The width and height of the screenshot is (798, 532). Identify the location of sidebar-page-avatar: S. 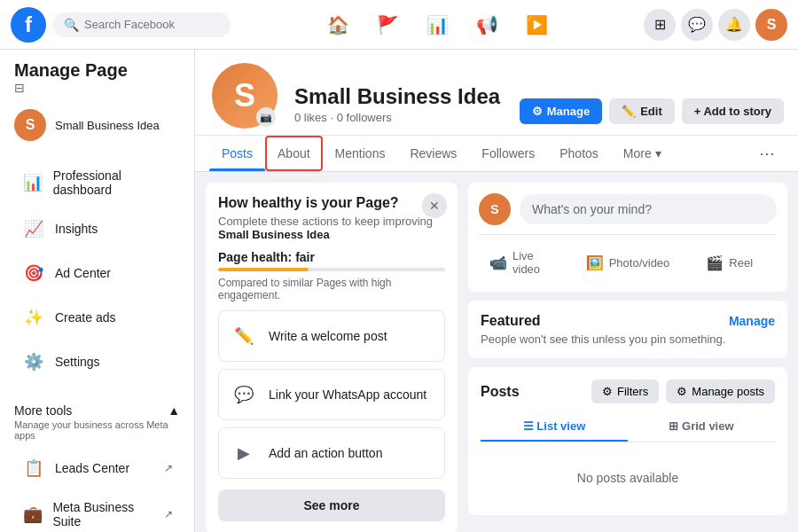
(30, 125).